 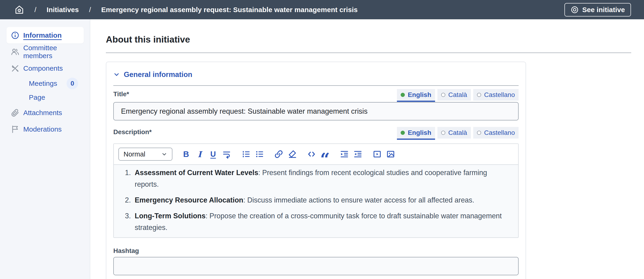 I want to click on sidebar: Information Committee members, so click(x=45, y=149).